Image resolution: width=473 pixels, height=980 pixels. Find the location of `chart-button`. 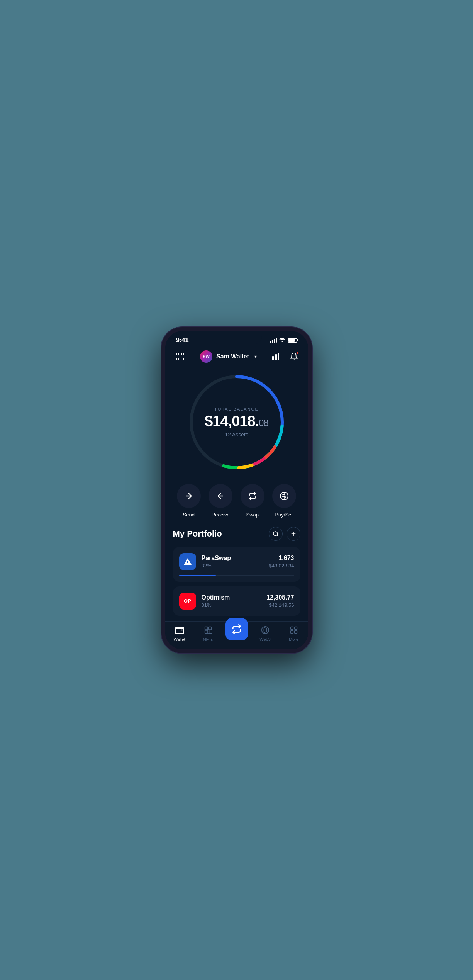

chart-button is located at coordinates (276, 357).